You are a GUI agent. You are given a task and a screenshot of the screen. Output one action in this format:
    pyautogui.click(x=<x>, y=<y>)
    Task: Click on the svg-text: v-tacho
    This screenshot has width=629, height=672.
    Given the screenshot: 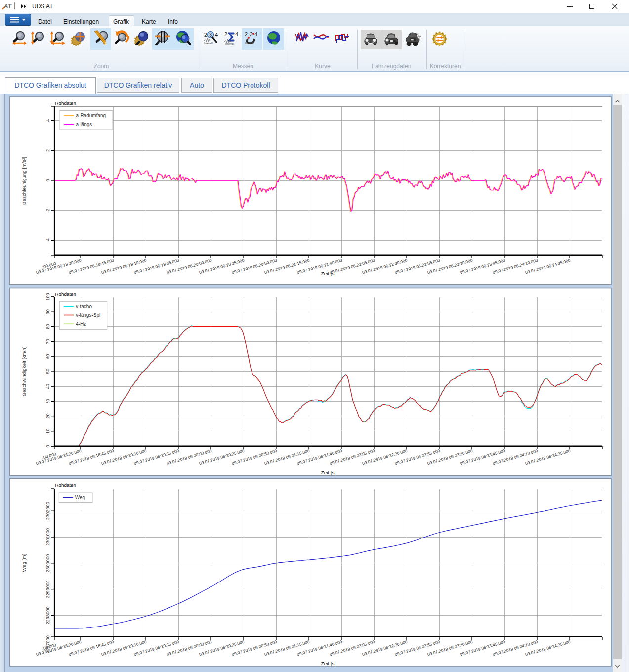 What is the action you would take?
    pyautogui.click(x=84, y=307)
    